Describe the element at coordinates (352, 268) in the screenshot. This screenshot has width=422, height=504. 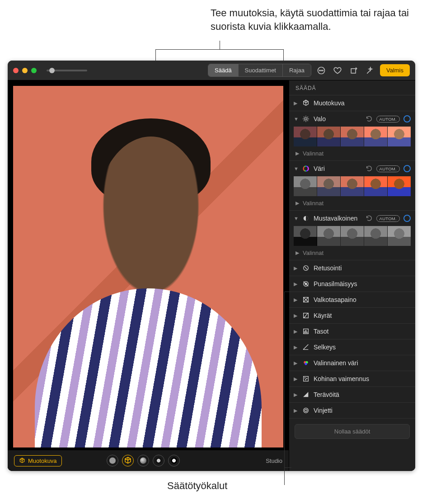
I see `adjust-tool-retusointi: ▶Retusointi` at that location.